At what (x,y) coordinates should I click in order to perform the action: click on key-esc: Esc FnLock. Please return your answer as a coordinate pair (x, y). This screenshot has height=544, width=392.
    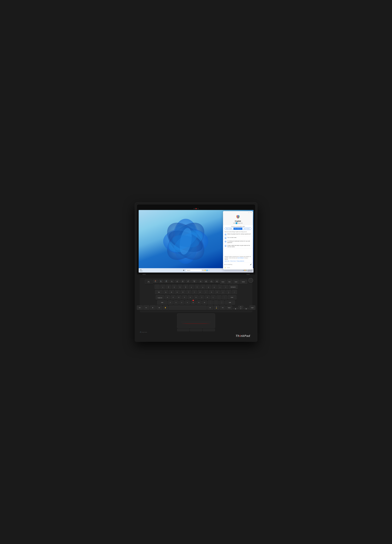
    Looking at the image, I should click on (149, 282).